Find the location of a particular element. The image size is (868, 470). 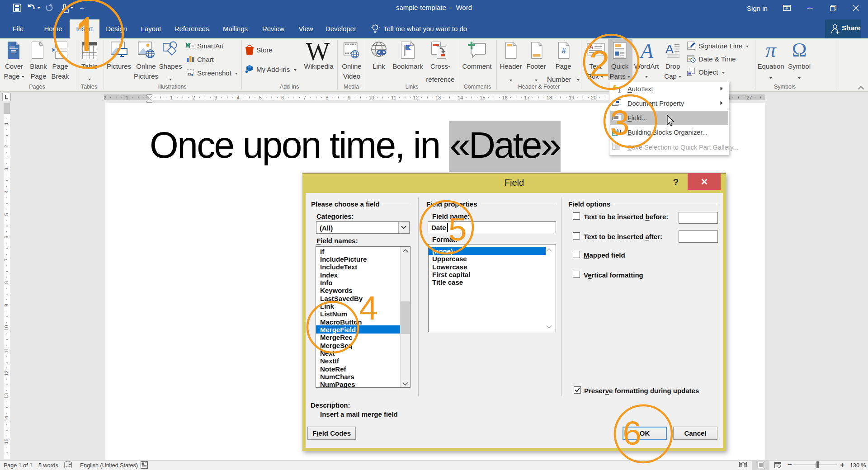

svg-text: 3 is located at coordinates (619, 122).